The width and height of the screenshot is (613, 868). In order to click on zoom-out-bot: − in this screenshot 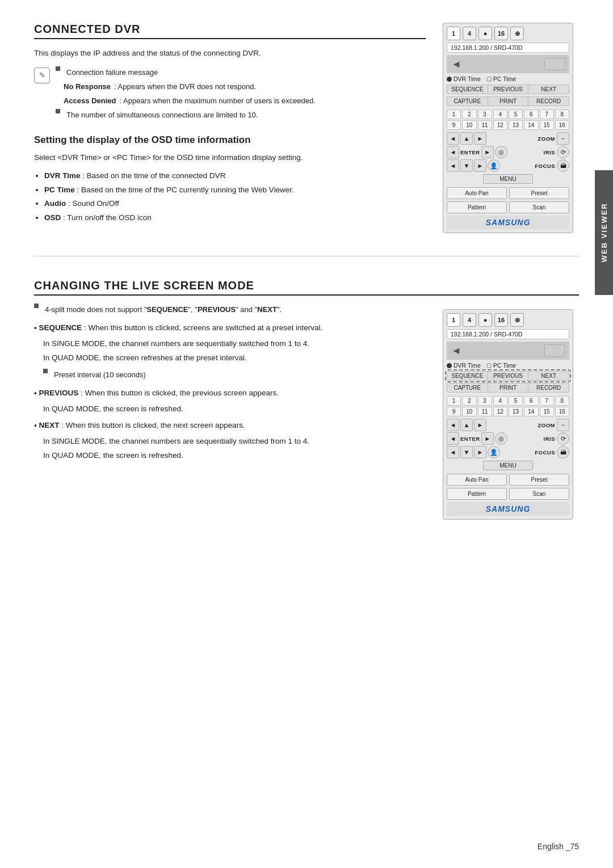, I will do `click(563, 425)`.